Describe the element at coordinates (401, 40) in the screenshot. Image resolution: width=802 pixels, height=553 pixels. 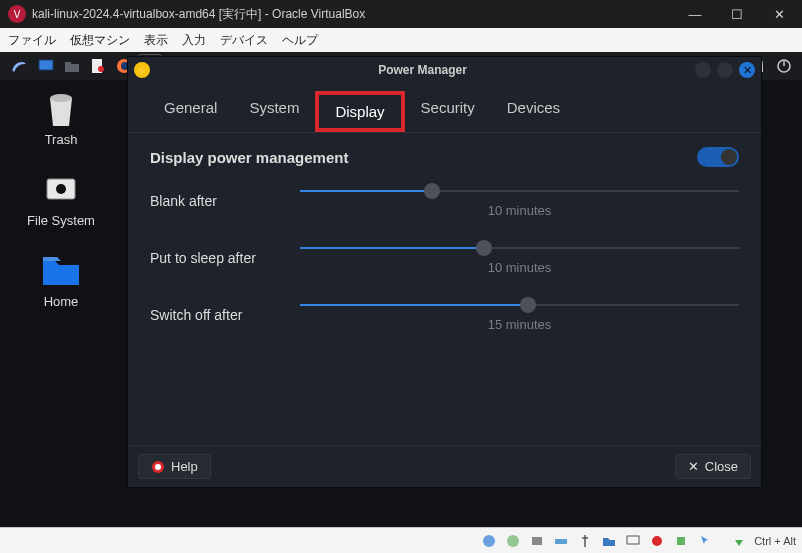
I see `virtualbox-menubar: ファイル 仮想マシン 表示 入力 デバイス ヘルプ` at that location.